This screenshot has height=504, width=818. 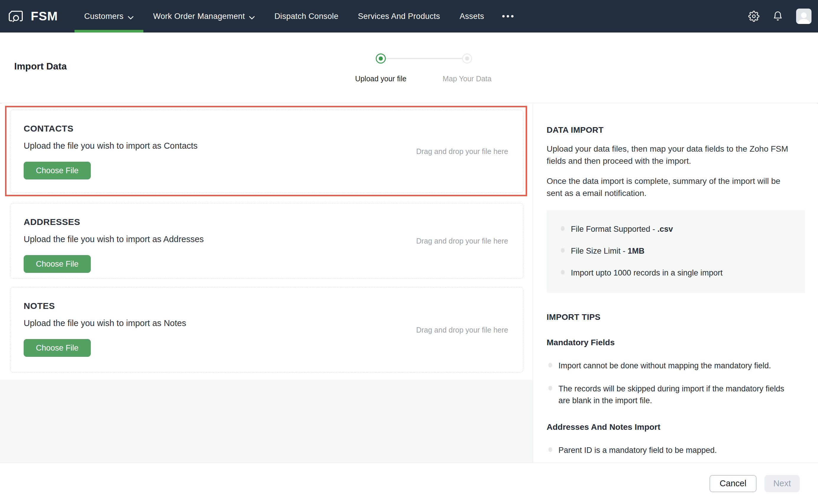 What do you see at coordinates (676, 252) in the screenshot?
I see `file-requirements-panel: File Format Supported - .csv File Size L…` at bounding box center [676, 252].